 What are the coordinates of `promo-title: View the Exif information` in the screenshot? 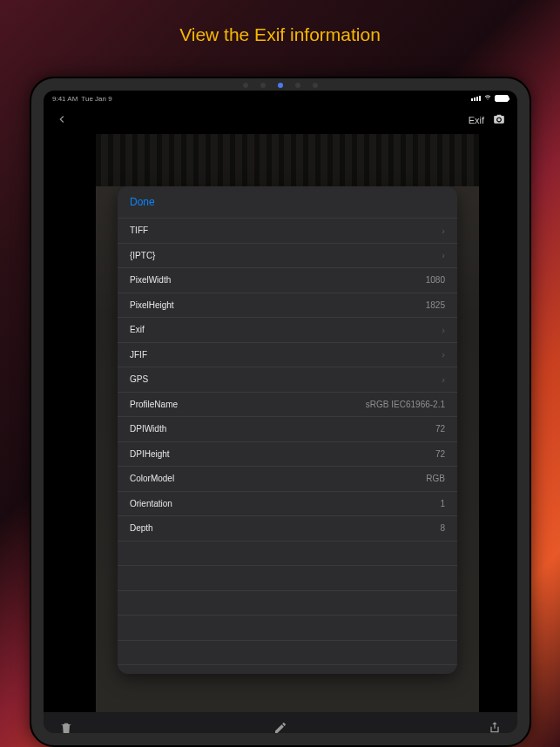 It's located at (280, 26).